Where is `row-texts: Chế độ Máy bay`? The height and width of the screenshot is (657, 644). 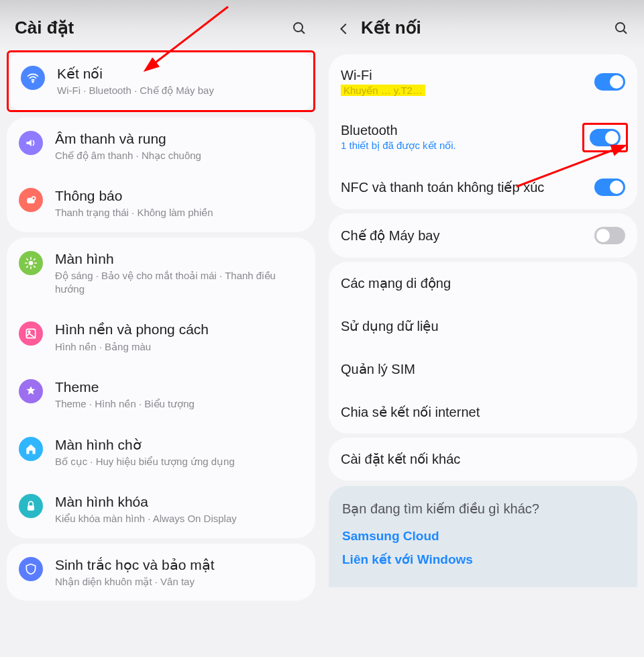
row-texts: Chế độ Máy bay is located at coordinates (468, 236).